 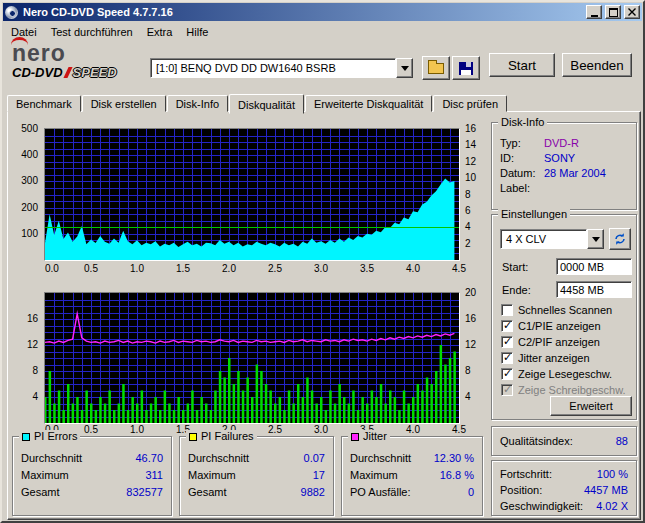 I want to click on checkbox-c2-pif-anzeigen: C2/PIF anzeigen, so click(x=550, y=342).